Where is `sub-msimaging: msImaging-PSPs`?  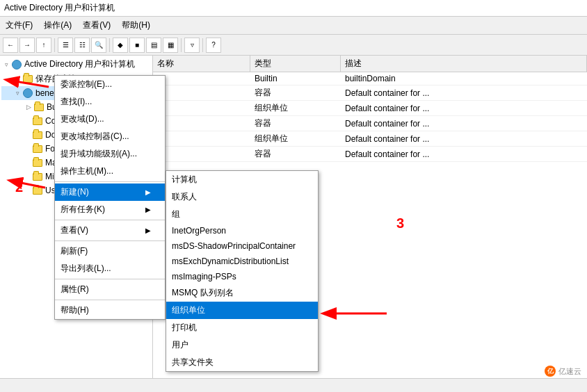
sub-msimaging: msImaging-PSPs is located at coordinates (242, 277).